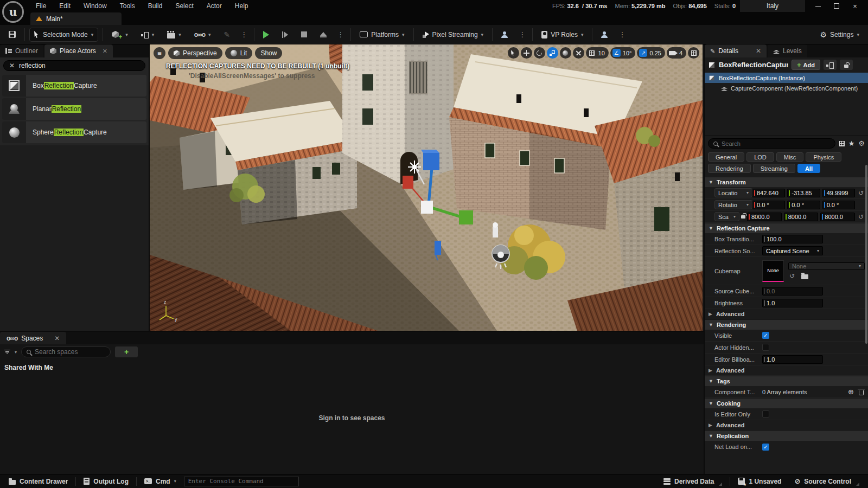 The height and width of the screenshot is (488, 868). I want to click on component-tree-capture-row: CaptureComponent (NewReflectionComponent…, so click(787, 88).